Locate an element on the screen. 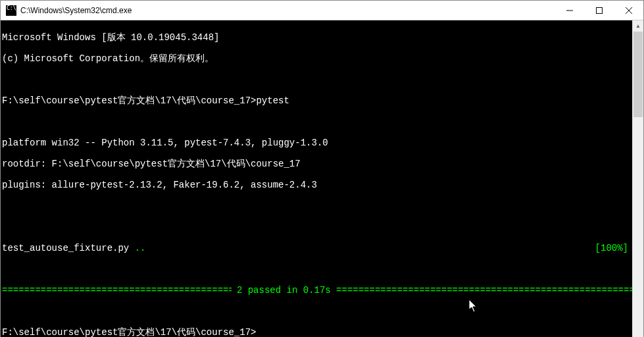 This screenshot has height=337, width=644. window-title: C:\Windows\System32\cmd.exe is located at coordinates (287, 11).